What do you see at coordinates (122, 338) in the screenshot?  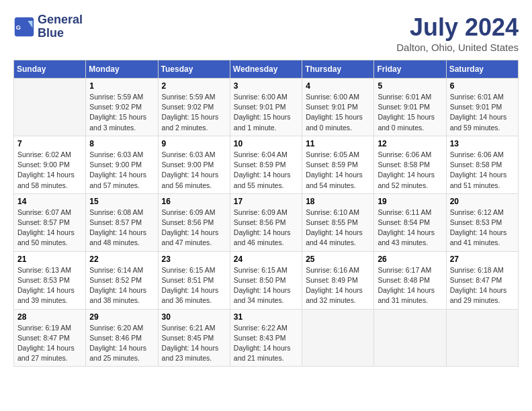 I see `day-cell: 29Sunrise: 6:20 AM Sunset: 8:46 PM Dayli…` at bounding box center [122, 338].